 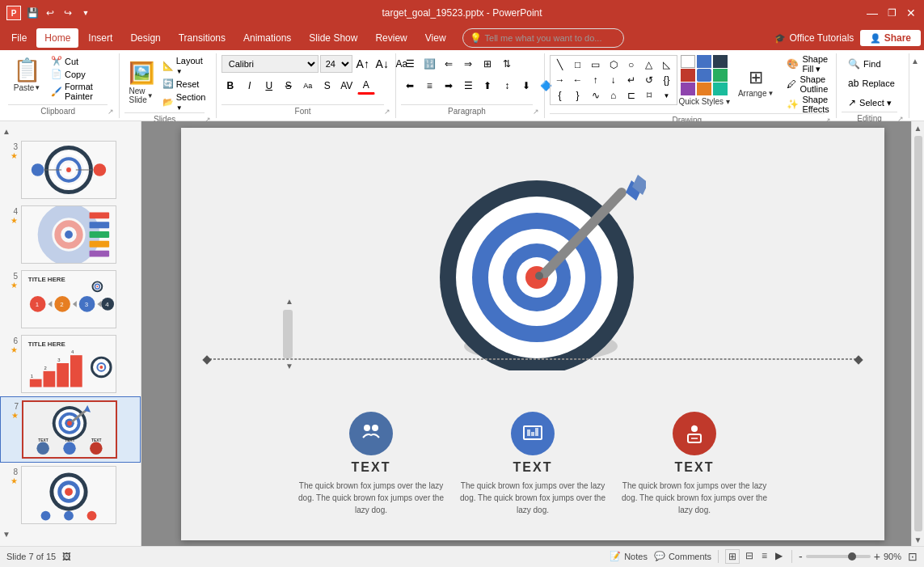 I want to click on paste-button: 📋 Paste ▼, so click(x=27, y=78).